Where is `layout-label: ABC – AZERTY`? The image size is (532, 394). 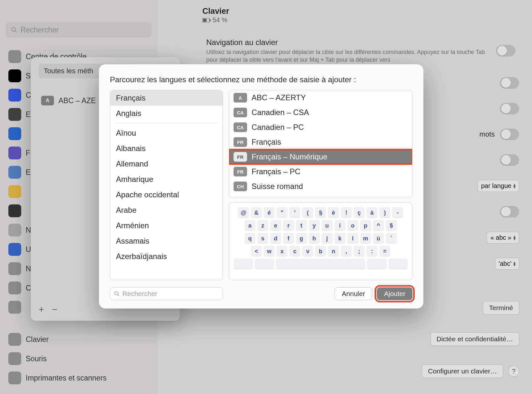
layout-label: ABC – AZERTY is located at coordinates (279, 98).